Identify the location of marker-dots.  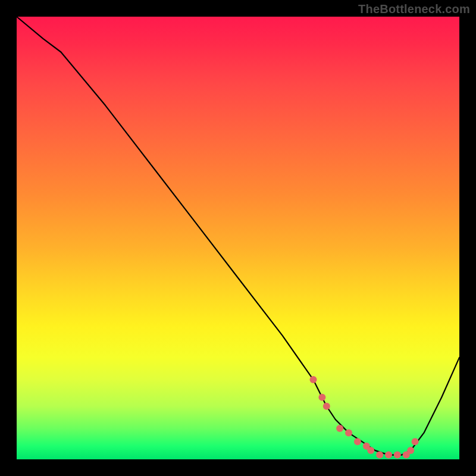
(364, 418).